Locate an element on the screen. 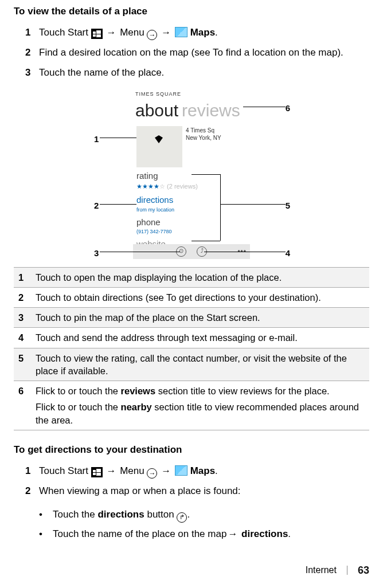 This screenshot has height=588, width=383. section-title-get-directions: To get directions to your destination is located at coordinates (192, 450).